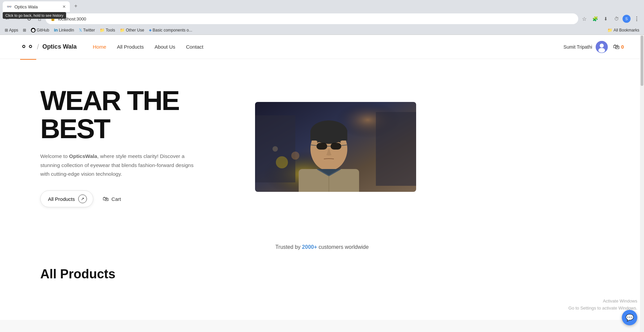 The image size is (644, 332). I want to click on bookmarks-bar: ⊞ Apps ⊞ ⬤ GitHub in LinkedIn 𝕏 Twitter …, so click(322, 30).